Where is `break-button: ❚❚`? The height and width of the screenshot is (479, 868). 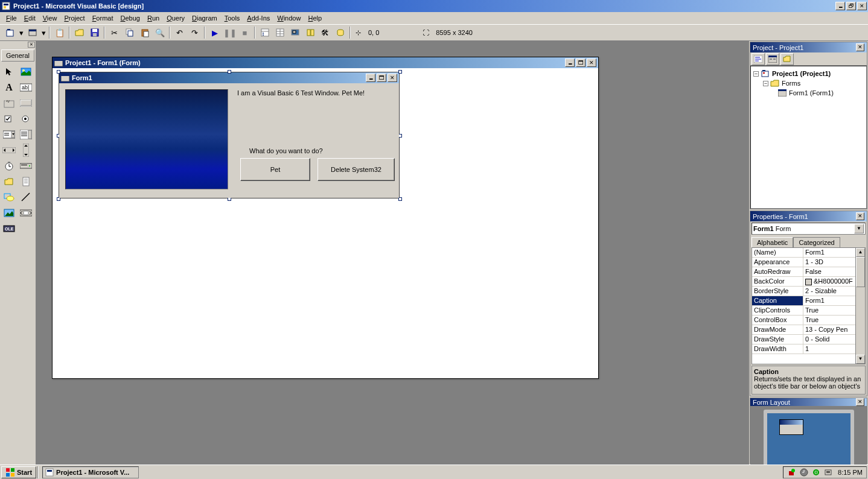 break-button: ❚❚ is located at coordinates (229, 33).